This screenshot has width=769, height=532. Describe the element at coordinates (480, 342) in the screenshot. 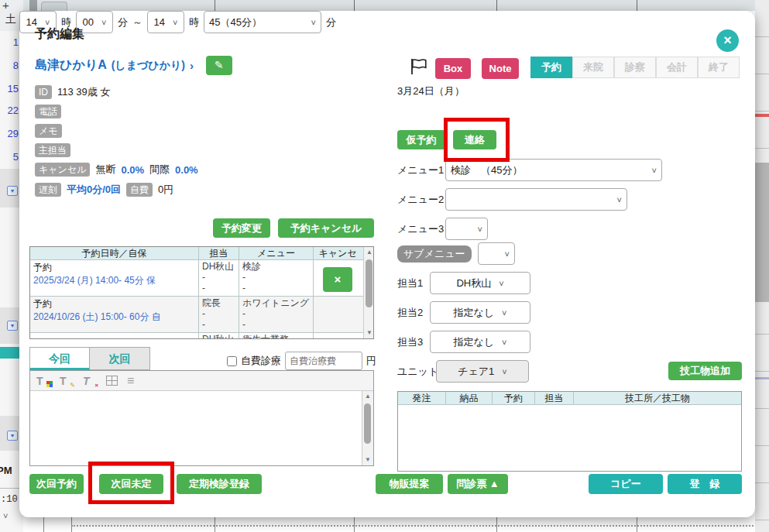

I see `staff3-select: 指定なし˅` at that location.